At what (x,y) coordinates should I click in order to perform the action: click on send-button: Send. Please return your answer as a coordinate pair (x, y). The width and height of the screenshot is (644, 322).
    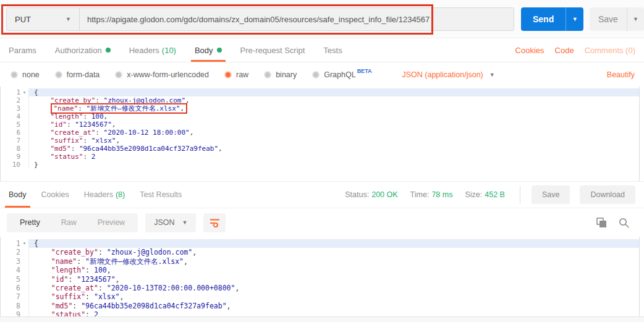
    Looking at the image, I should click on (543, 19).